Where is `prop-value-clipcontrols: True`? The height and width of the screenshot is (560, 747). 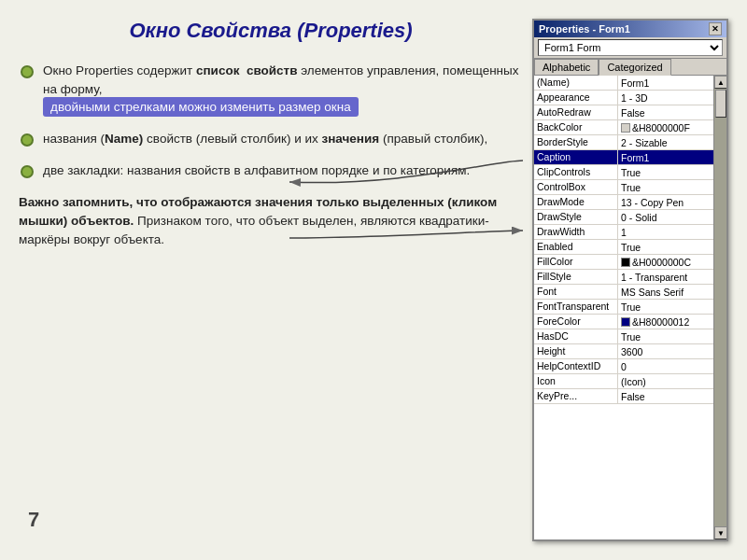
prop-value-clipcontrols: True is located at coordinates (666, 172).